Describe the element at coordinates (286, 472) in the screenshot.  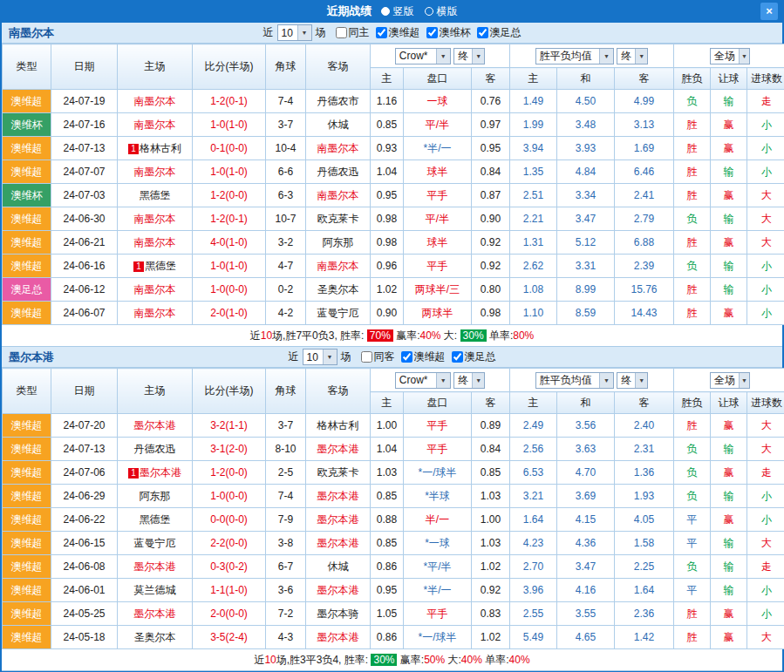
I see `corners: 2-5` at that location.